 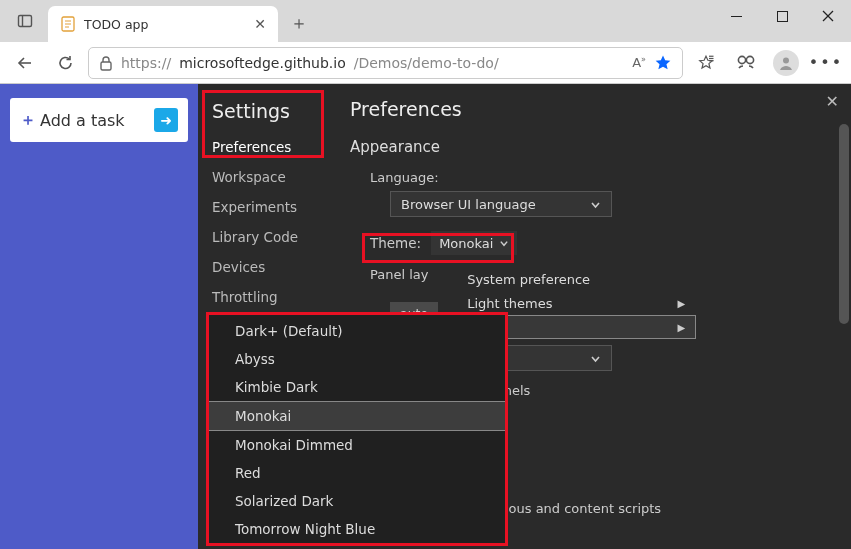 I want to click on collections-button, so click(x=746, y=63).